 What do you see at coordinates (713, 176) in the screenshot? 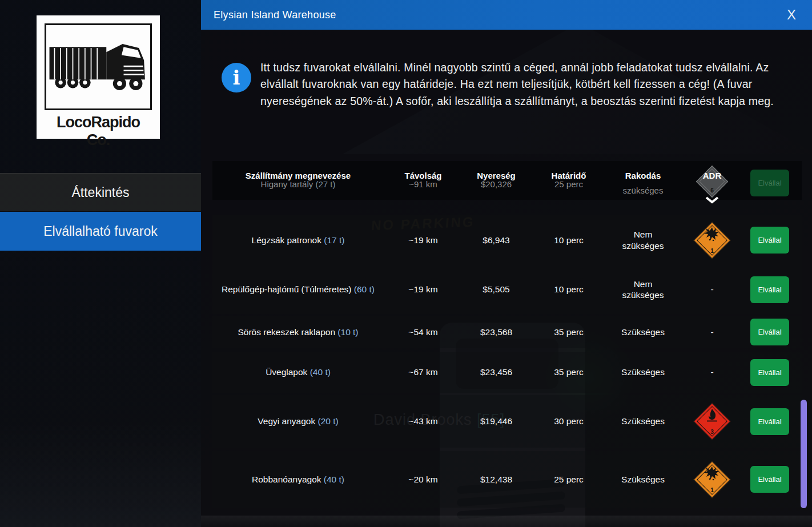
I see `column-header-adr: ADR` at bounding box center [713, 176].